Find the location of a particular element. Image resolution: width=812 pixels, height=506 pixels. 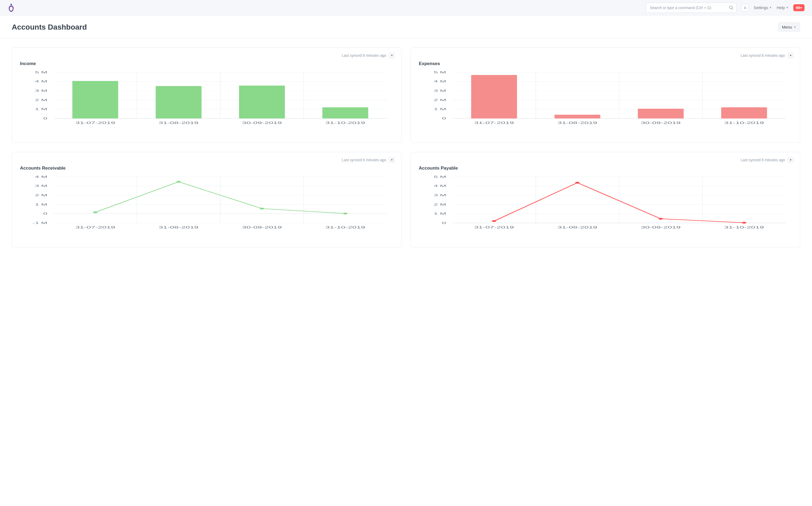

settings-menu: Settings ▼ is located at coordinates (763, 7).